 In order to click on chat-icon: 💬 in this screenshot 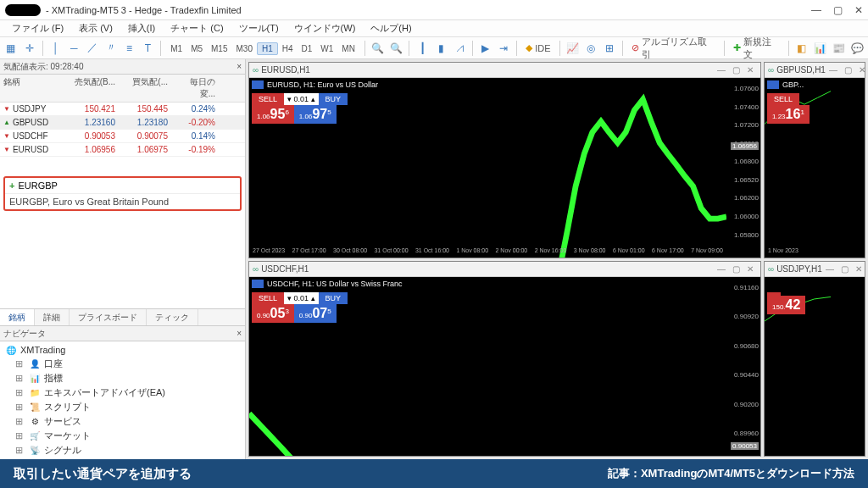, I will do `click(857, 48)`.